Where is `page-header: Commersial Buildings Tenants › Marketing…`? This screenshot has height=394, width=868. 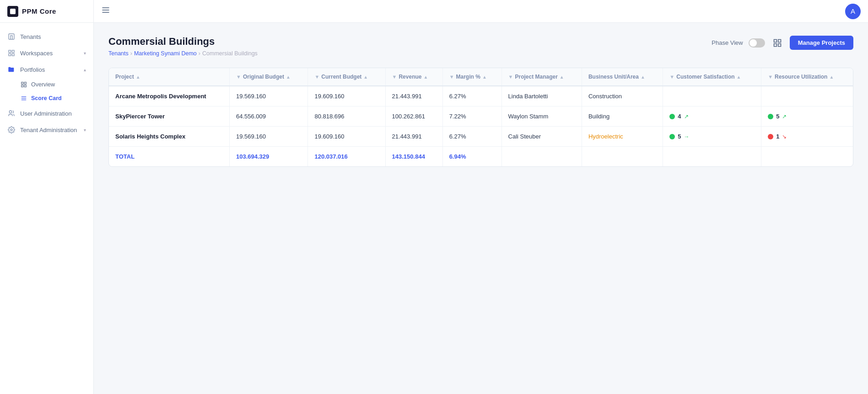 page-header: Commersial Buildings Tenants › Marketing… is located at coordinates (481, 46).